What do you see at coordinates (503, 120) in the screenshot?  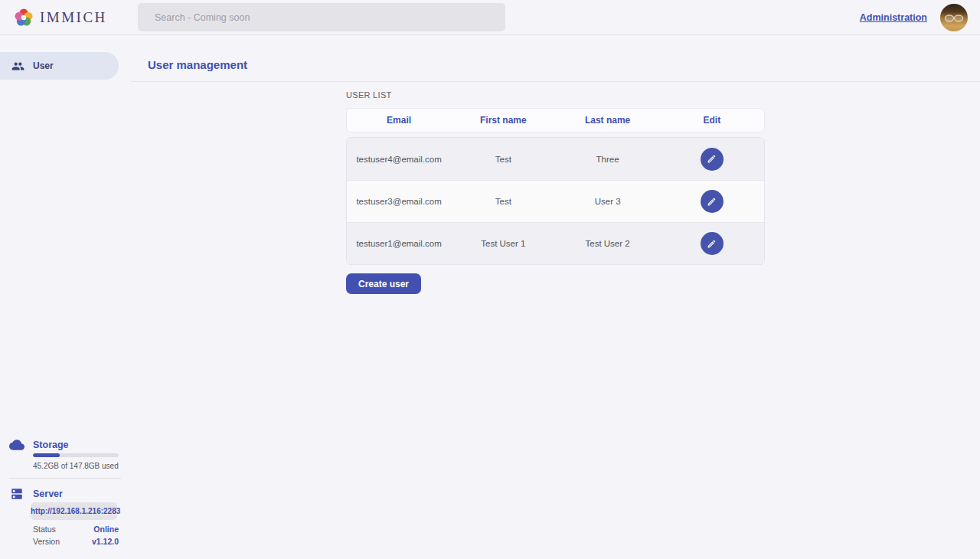 I see `column-header-first-name: First name` at bounding box center [503, 120].